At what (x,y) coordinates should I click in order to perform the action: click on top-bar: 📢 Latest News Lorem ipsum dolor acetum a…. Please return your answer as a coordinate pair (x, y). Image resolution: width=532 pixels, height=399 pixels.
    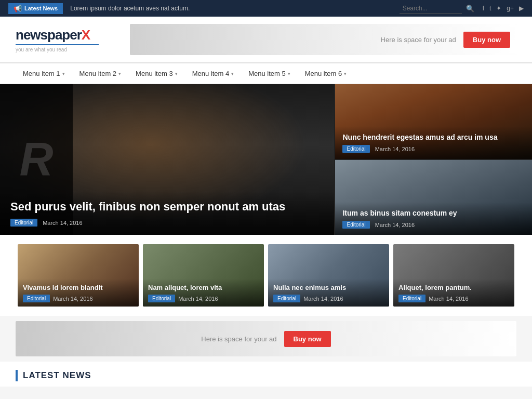
    Looking at the image, I should click on (266, 8).